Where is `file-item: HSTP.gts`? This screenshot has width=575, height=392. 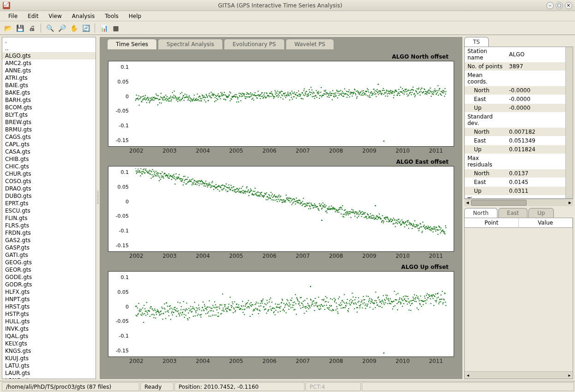
file-item: HSTP.gts is located at coordinates (49, 314).